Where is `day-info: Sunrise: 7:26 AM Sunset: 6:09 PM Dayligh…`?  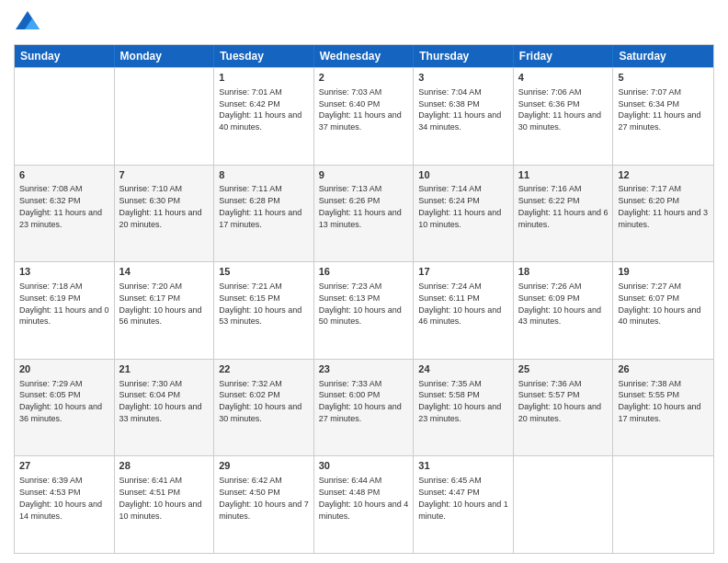
day-info: Sunrise: 7:26 AM Sunset: 6:09 PM Dayligh… is located at coordinates (560, 304).